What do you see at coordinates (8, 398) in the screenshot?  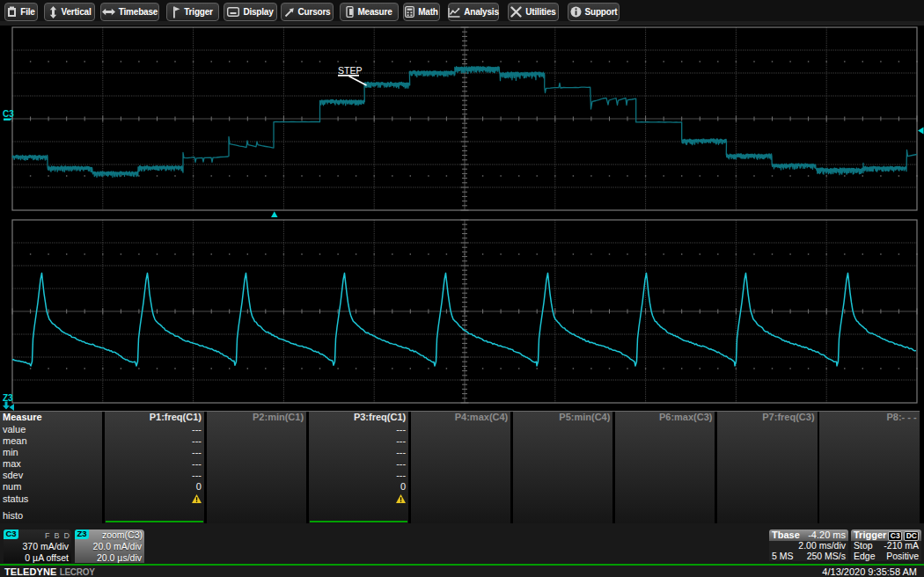 I see `svg-text: Z3` at bounding box center [8, 398].